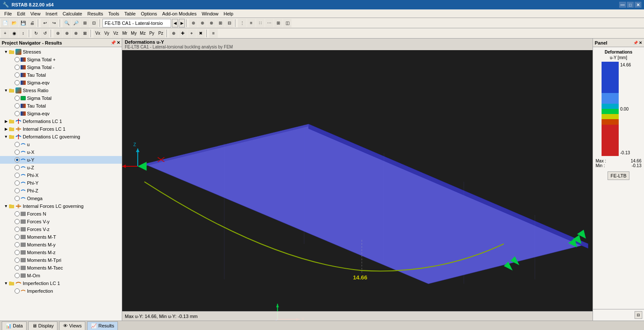 The width and height of the screenshot is (644, 330). What do you see at coordinates (36, 14) in the screenshot?
I see `menu-view: View` at bounding box center [36, 14].